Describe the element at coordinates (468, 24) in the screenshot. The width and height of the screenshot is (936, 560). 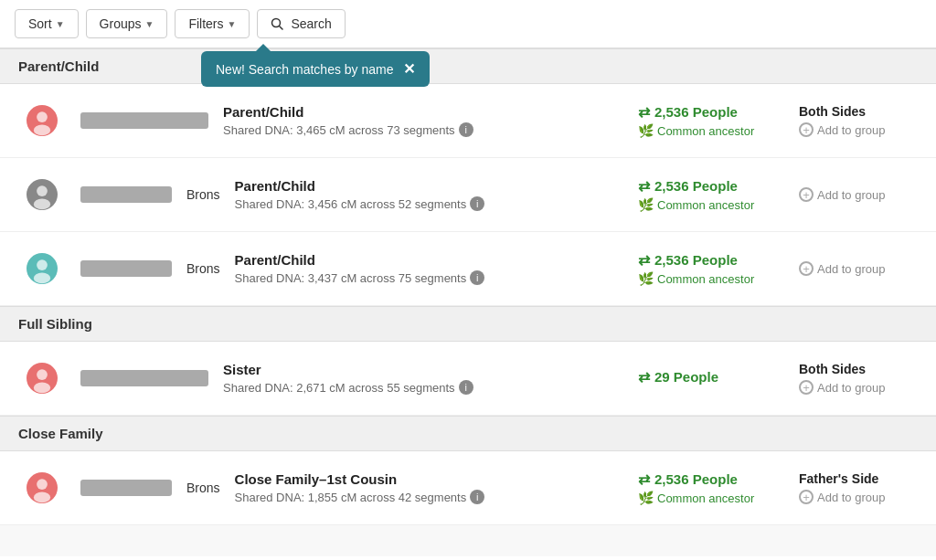
I see `toolbar: Sort ▼ Groups ▼ Filters ▼ Search New! Se…` at that location.